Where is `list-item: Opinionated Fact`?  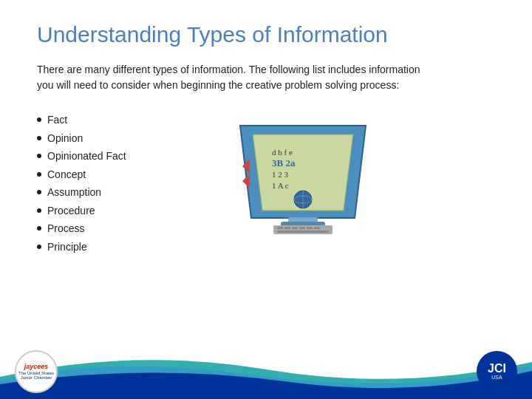 list-item: Opinionated Fact is located at coordinates (111, 157).